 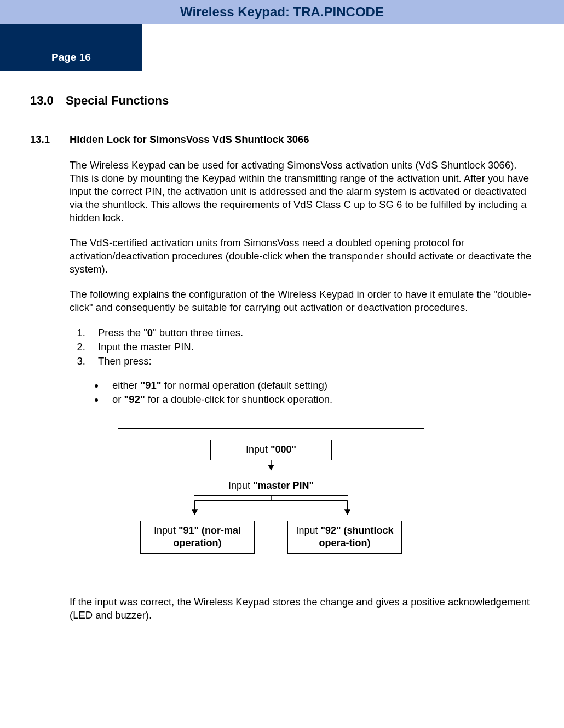 What do you see at coordinates (48, 101) in the screenshot?
I see `section-number: 13.0` at bounding box center [48, 101].